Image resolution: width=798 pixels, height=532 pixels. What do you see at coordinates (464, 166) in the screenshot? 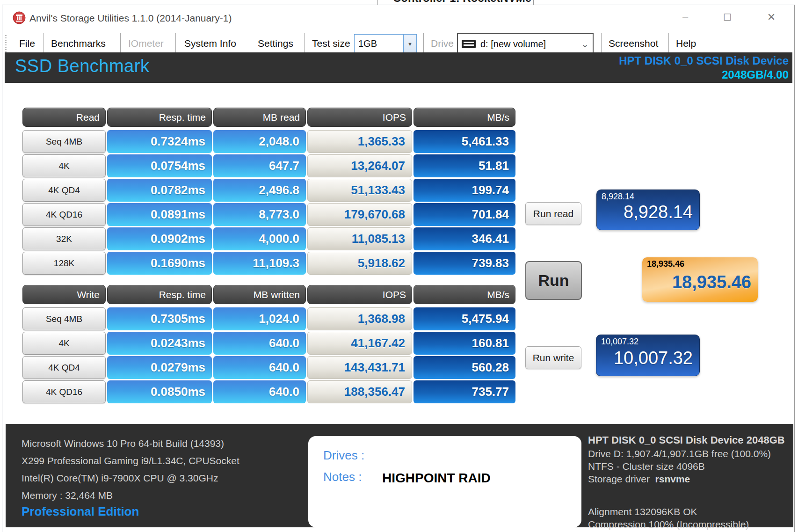
I see `mbs-value: 51.81` at bounding box center [464, 166].